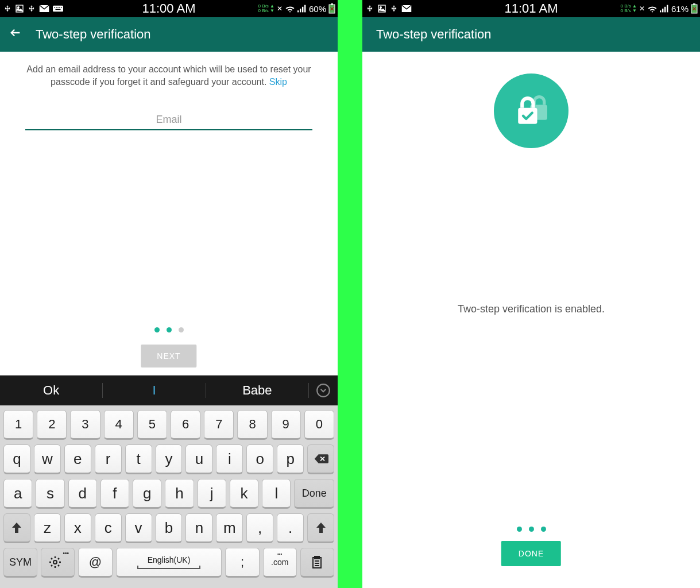 This screenshot has height=588, width=700. I want to click on key-f: f, so click(115, 494).